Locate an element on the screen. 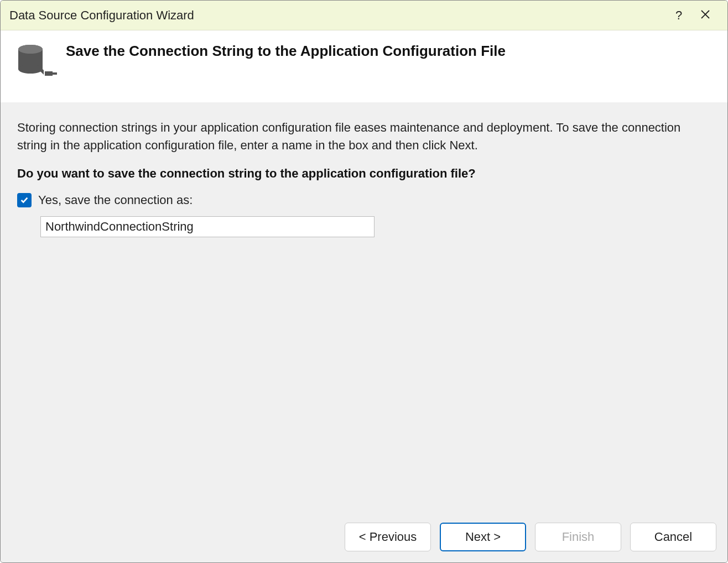 This screenshot has height=563, width=728. finish-button: Finish is located at coordinates (578, 537).